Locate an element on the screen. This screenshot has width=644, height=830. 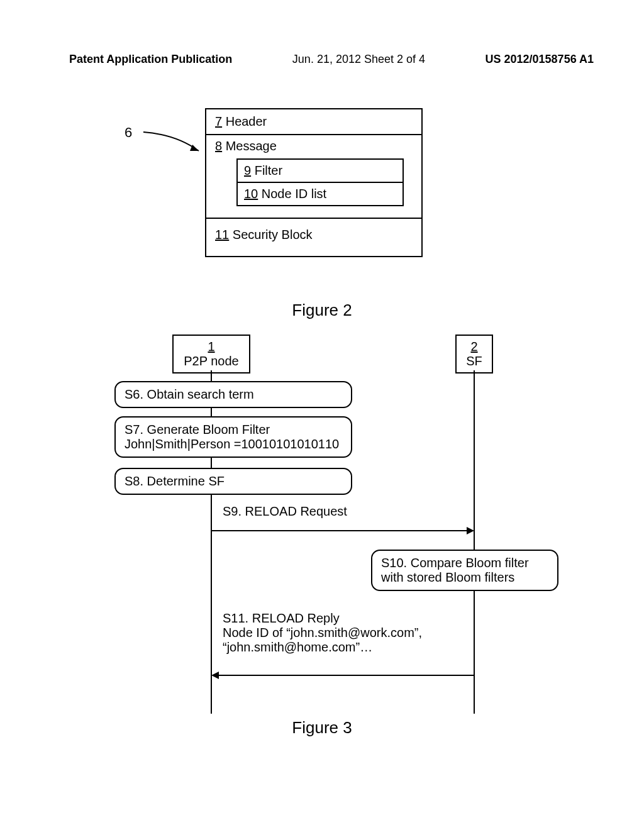
figure3-s11-line2: Node ID of “john.smith@work.com”, is located at coordinates (348, 633).